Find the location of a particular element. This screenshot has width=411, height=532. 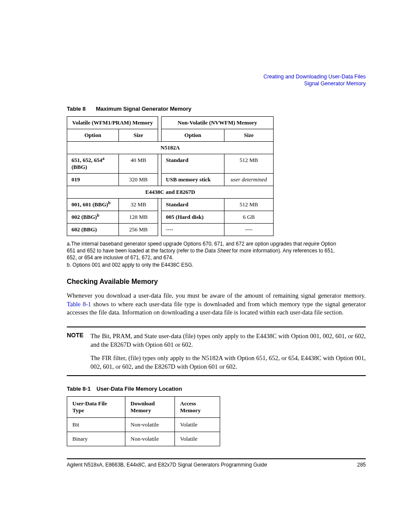

nonvolatile-header: Non-Volatile (NVWFM) Memory is located at coordinates (218, 123).